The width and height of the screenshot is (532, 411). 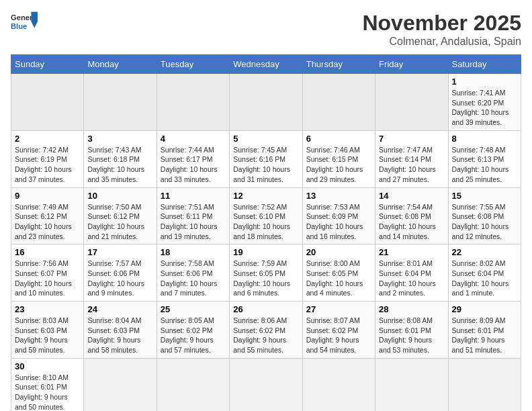 I want to click on day-info: Sunrise: 7:45 AM Sunset: 6:16 PM Dayligh…, so click(x=266, y=165).